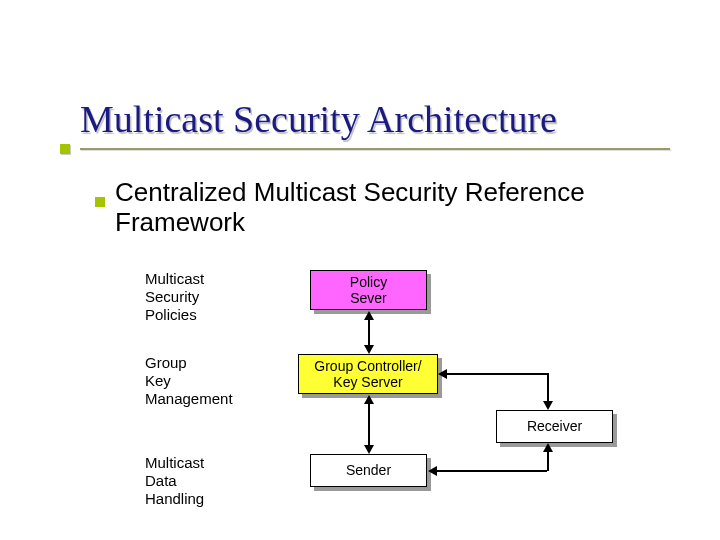 This screenshot has height=540, width=720. What do you see at coordinates (548, 448) in the screenshot?
I see `arrow-head-up-icon` at bounding box center [548, 448].